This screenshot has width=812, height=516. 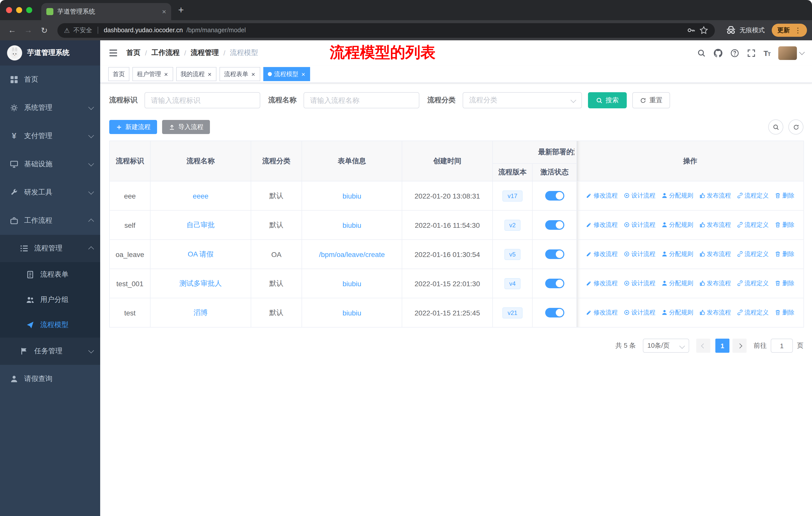 I want to click on sidebar-item-home: 首页, so click(x=50, y=80).